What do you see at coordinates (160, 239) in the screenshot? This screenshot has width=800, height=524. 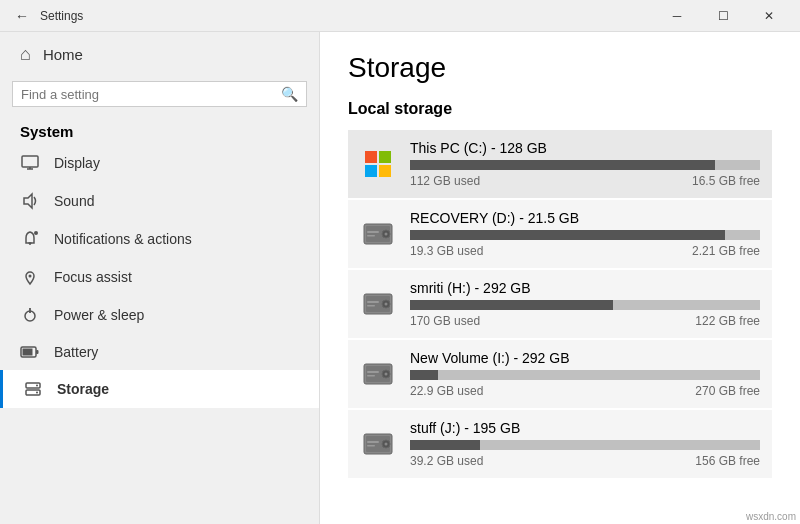 I see `sidebar-item-notifications: Notifications & actions` at bounding box center [160, 239].